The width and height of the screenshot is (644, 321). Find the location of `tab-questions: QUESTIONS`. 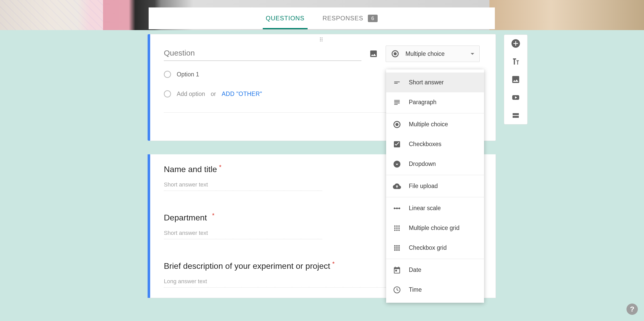

tab-questions: QUESTIONS is located at coordinates (285, 19).